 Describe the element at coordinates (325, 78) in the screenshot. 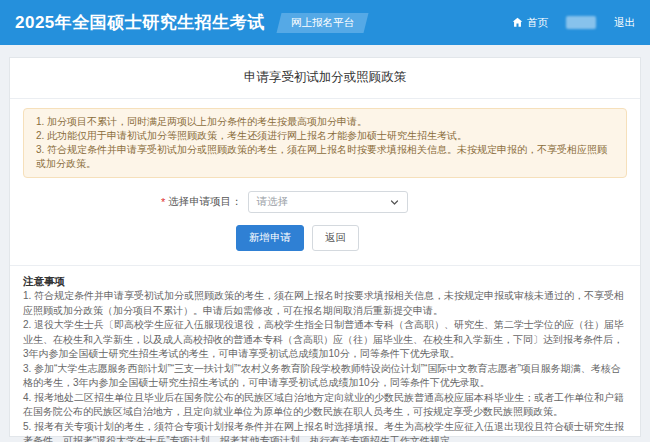

I see `page-title: 申请享受初试加分或照顾政策` at that location.